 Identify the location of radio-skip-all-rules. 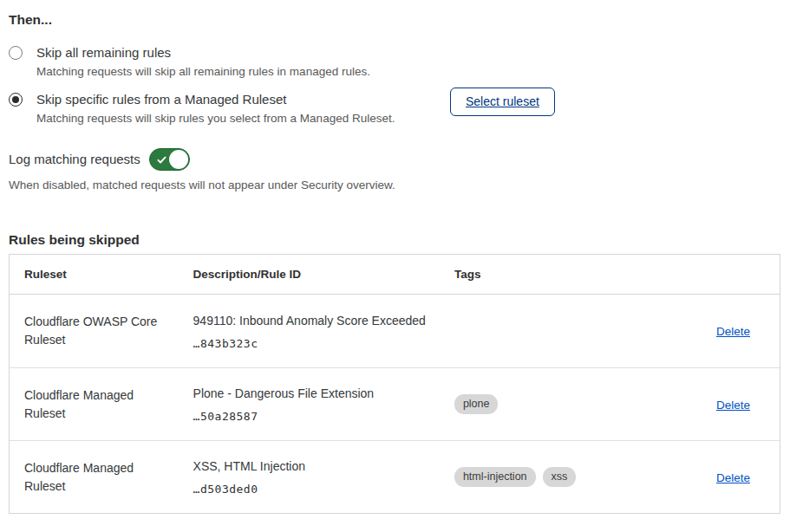
(16, 53).